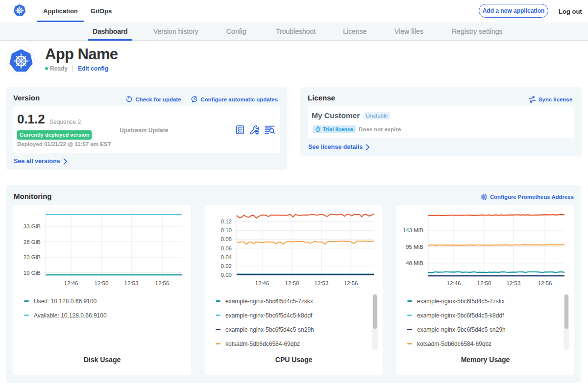  I want to click on svg-text: 0.00, so click(226, 275).